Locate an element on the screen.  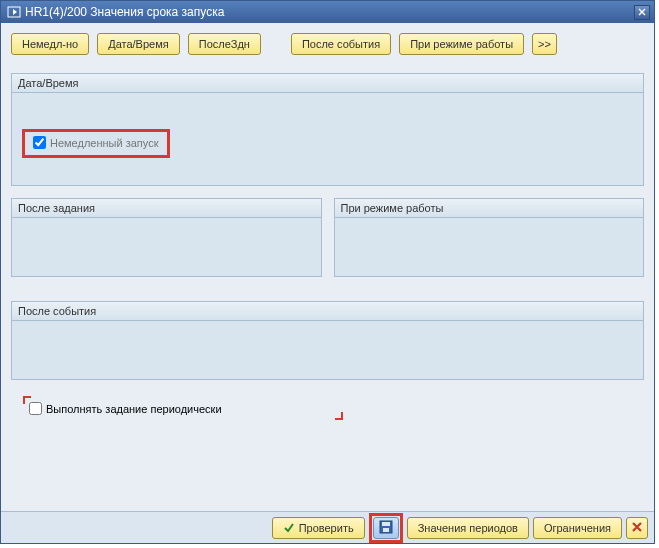
highlight-save is located at coordinates (386, 528).